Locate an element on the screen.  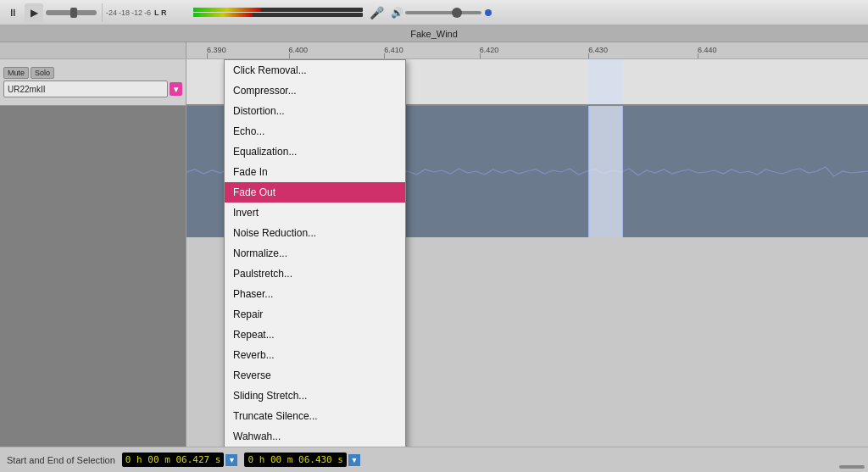
mute-button: Mute is located at coordinates (16, 73).